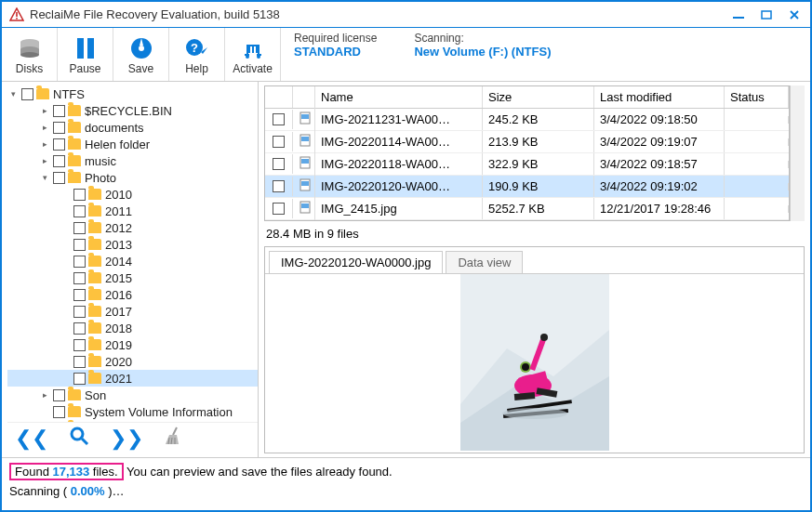  What do you see at coordinates (482, 52) in the screenshot?
I see `scanning-value: New Volume (F:) (NTFS)` at bounding box center [482, 52].